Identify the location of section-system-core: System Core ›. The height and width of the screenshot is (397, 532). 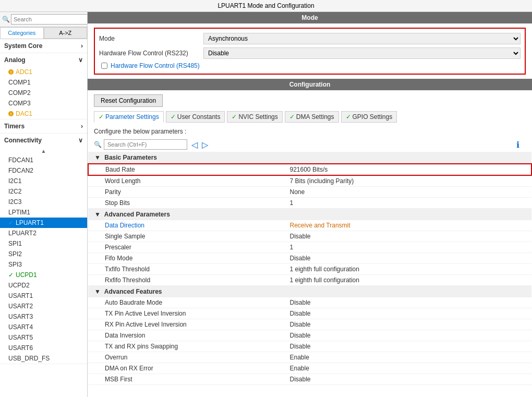
(44, 46).